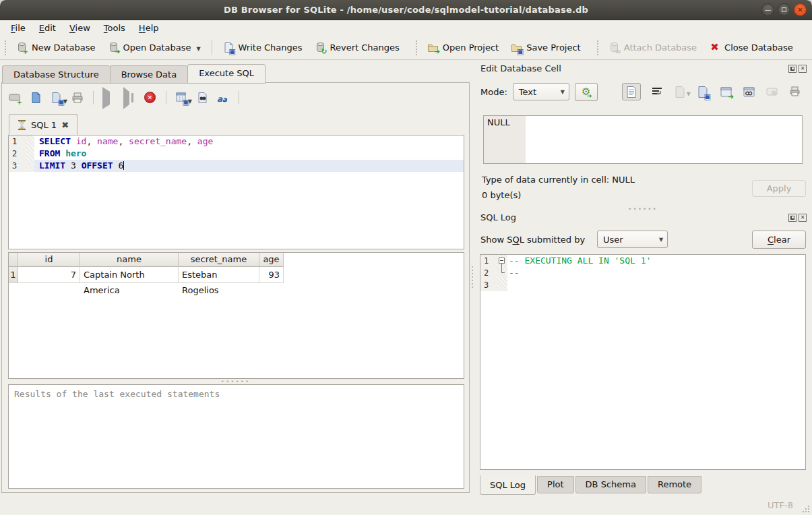 Image resolution: width=812 pixels, height=515 pixels. I want to click on dock-tab-plot: Plot, so click(555, 485).